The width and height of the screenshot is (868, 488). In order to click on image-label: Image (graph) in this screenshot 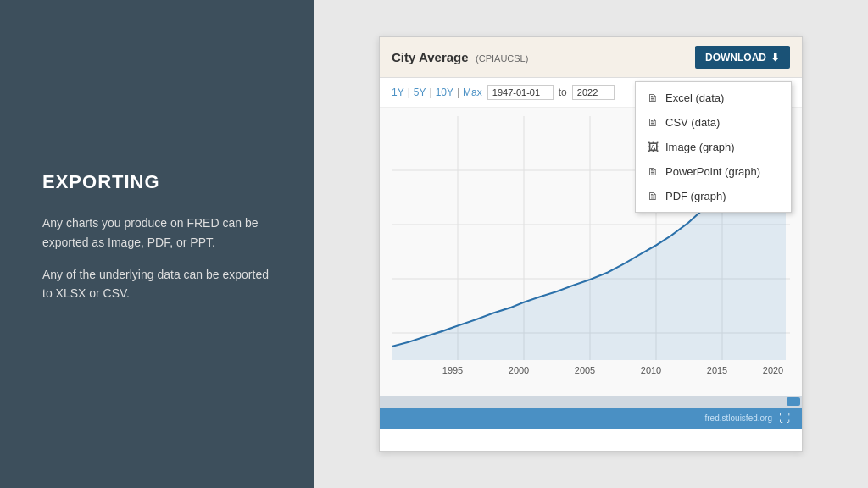, I will do `click(700, 147)`.